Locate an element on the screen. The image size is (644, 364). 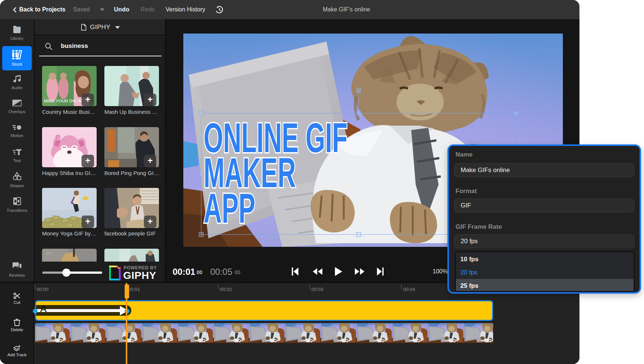
svg-text: MIND YOUR OW BIS is located at coordinates (64, 101).